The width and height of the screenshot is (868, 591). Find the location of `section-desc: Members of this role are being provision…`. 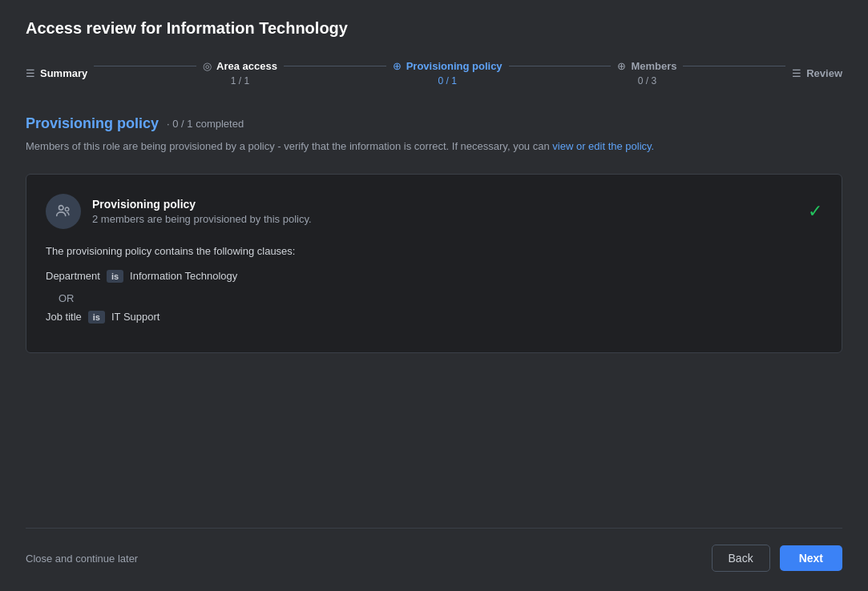

section-desc: Members of this role are being provision… is located at coordinates (434, 147).